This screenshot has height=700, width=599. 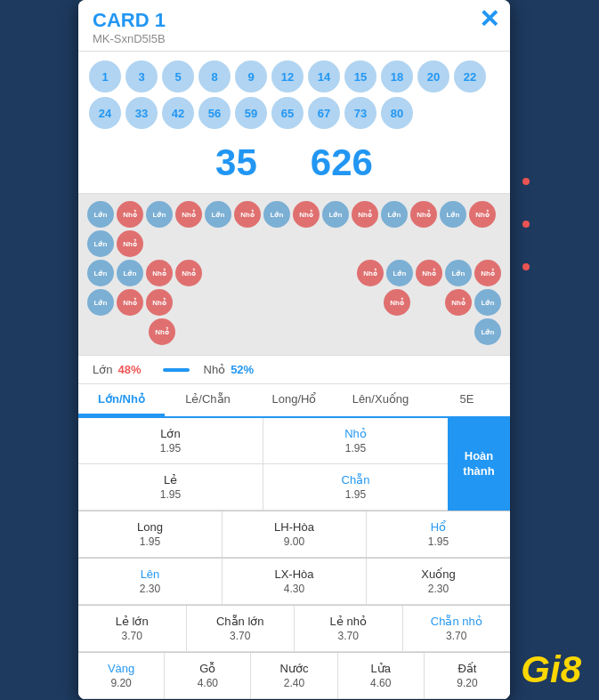 What do you see at coordinates (349, 621) in the screenshot?
I see `le-nho-label: Lẻ nhỏ` at bounding box center [349, 621].